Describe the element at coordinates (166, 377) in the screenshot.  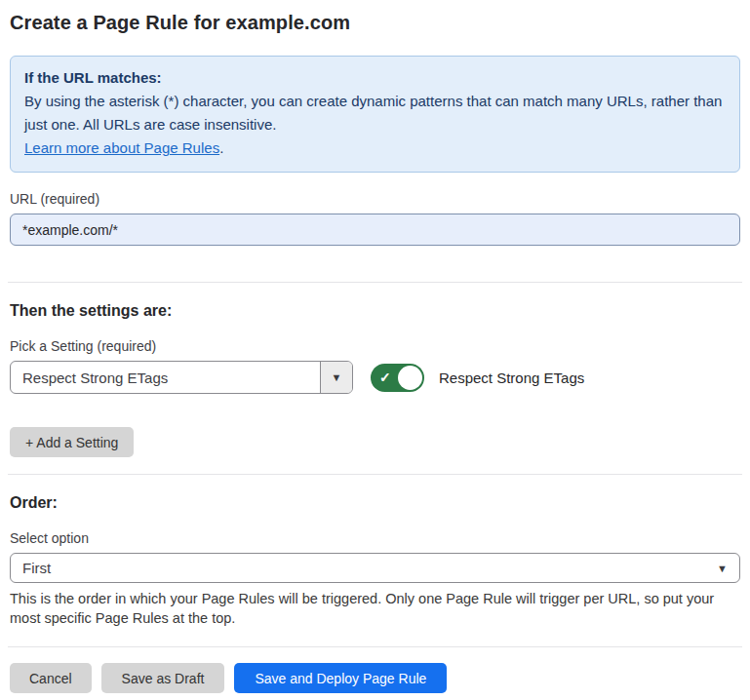
I see `setting-select-value: Respect Strong ETags` at that location.